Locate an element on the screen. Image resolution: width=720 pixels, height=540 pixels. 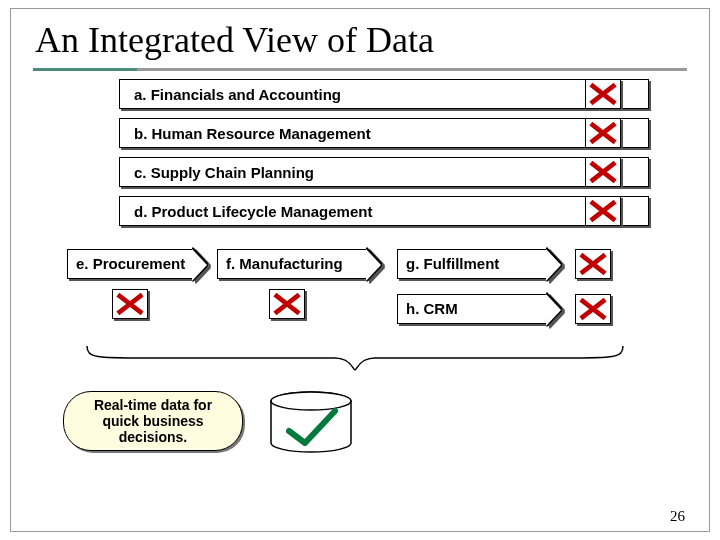
curly-bracket is located at coordinates (355, 358).